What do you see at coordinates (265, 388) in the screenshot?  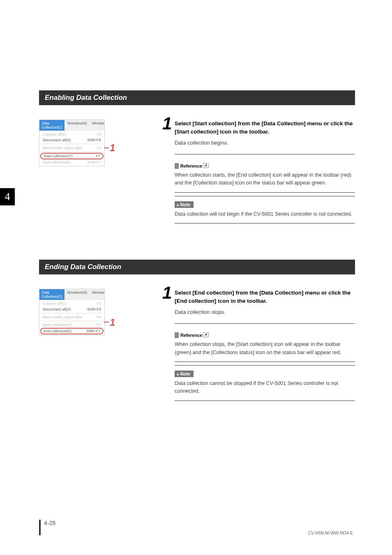 I see `note-body: Data collection cannot be stopped if the…` at bounding box center [265, 388].